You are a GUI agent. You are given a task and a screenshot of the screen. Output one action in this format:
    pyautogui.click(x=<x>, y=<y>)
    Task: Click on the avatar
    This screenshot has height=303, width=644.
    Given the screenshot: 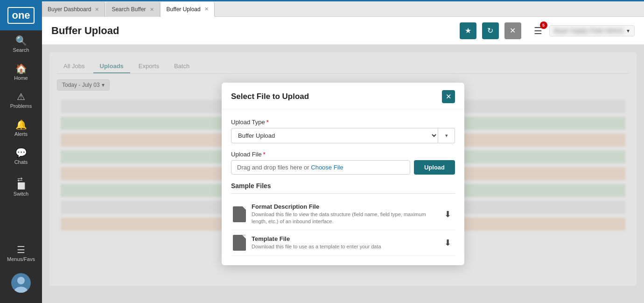 What is the action you would take?
    pyautogui.click(x=21, y=283)
    